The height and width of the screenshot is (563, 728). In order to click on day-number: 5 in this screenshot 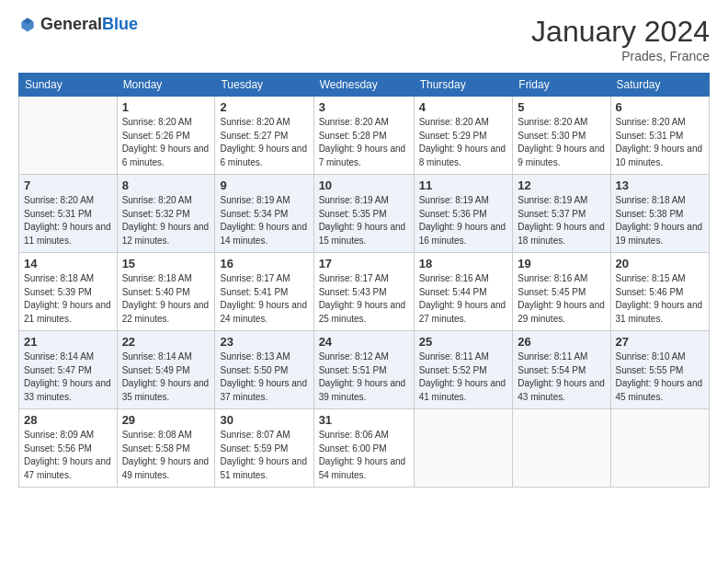, I will do `click(561, 107)`.